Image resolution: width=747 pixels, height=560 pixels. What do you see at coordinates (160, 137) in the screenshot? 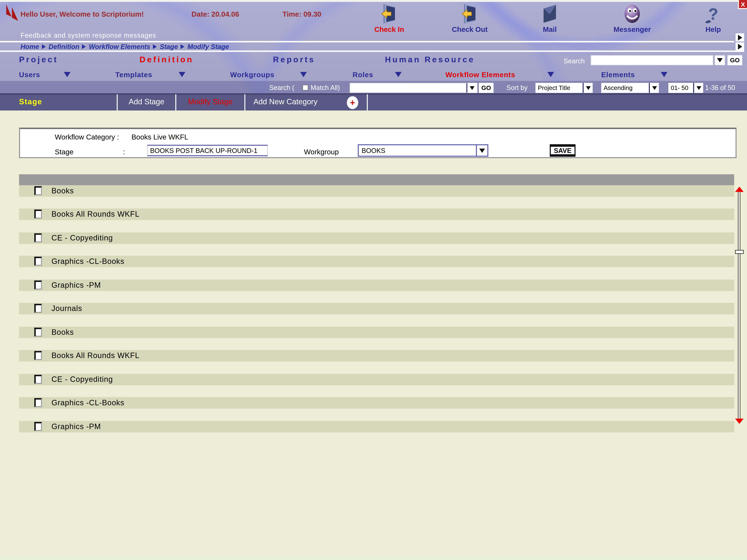
I see `workflow-category-value: Books Live WKFL` at bounding box center [160, 137].